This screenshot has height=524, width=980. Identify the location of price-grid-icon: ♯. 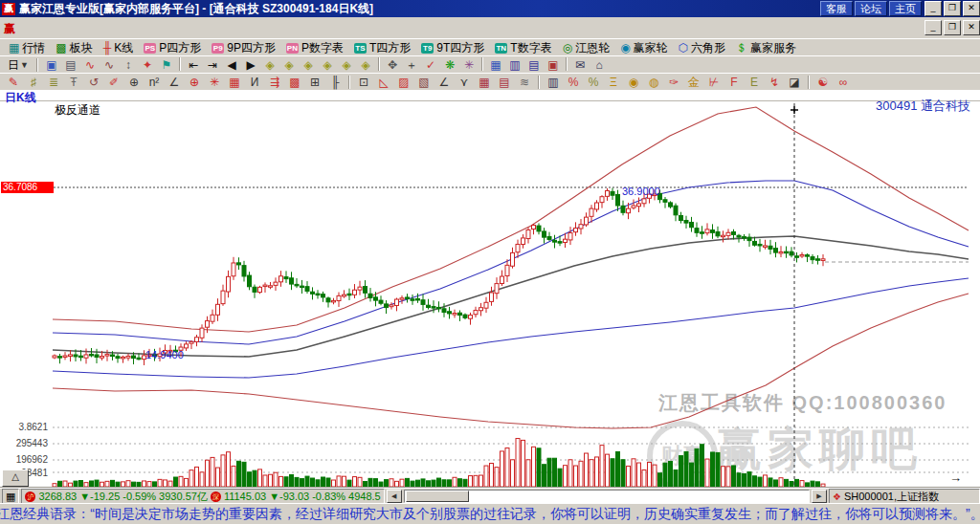
(33, 82).